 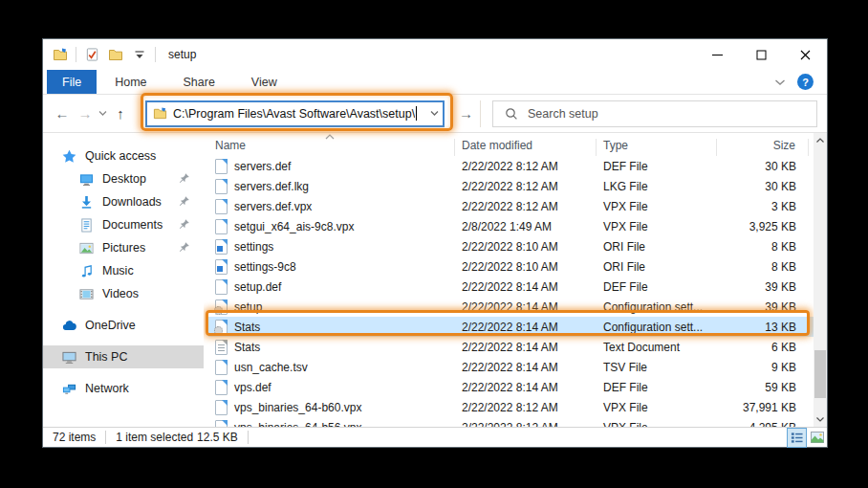 I want to click on thumbnail-view-button, so click(x=816, y=438).